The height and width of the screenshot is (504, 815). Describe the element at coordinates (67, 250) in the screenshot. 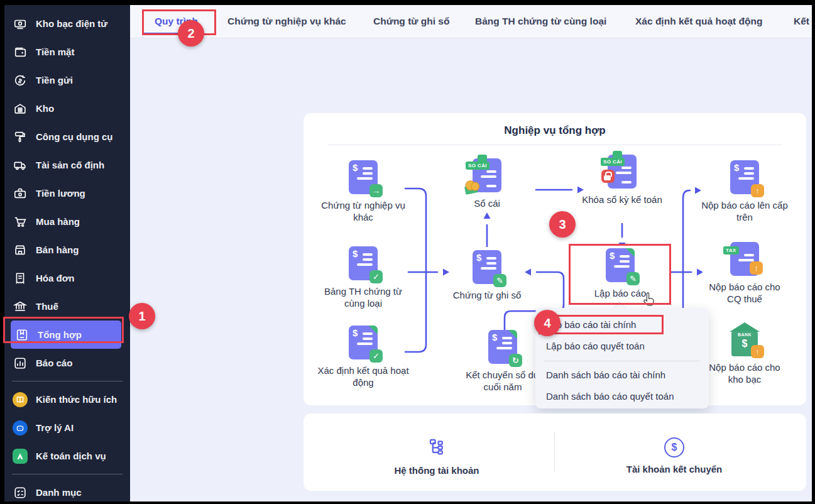

I see `sidebar-item-sales: Bán hàng` at that location.